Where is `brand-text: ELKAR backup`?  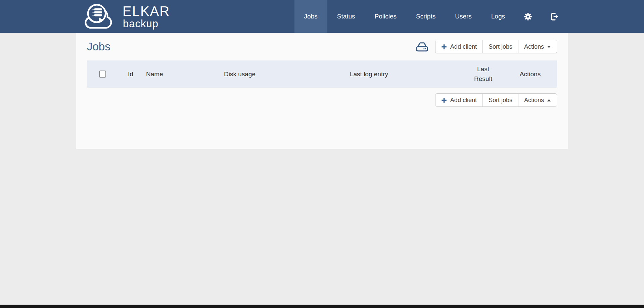 brand-text: ELKAR backup is located at coordinates (146, 17).